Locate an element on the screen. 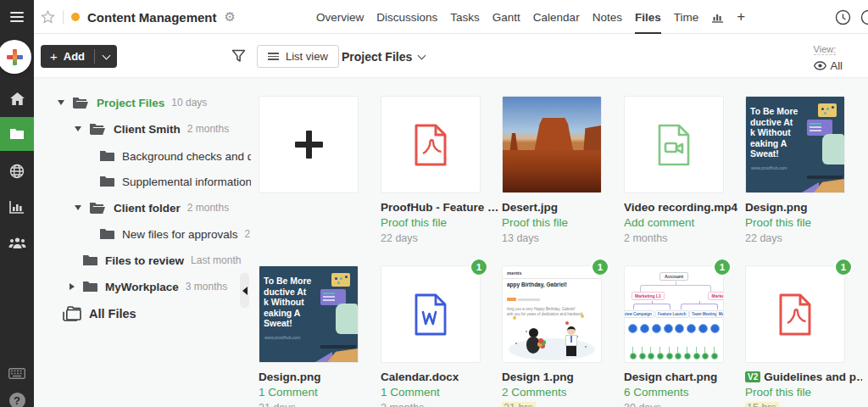  tree-item-supplemental: Supplemental information is located at coordinates (175, 181).